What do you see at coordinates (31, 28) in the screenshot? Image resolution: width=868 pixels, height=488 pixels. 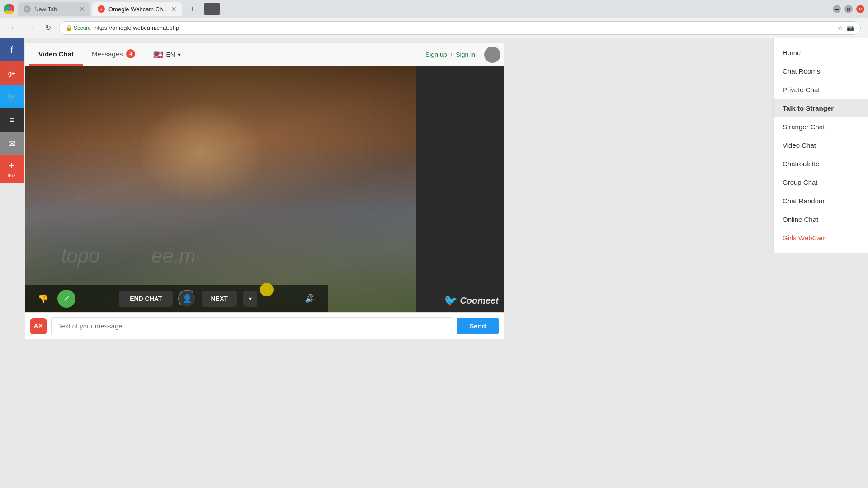 I see `forward-button: →` at bounding box center [31, 28].